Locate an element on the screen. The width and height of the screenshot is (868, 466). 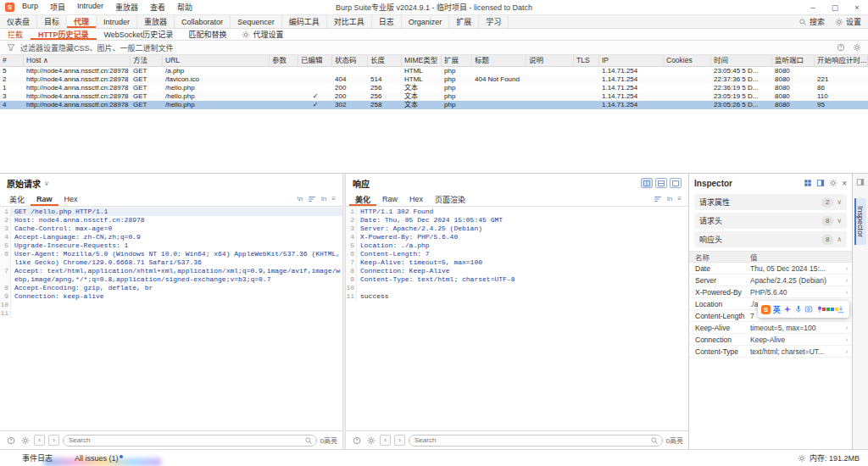
download-icon is located at coordinates (841, 309).